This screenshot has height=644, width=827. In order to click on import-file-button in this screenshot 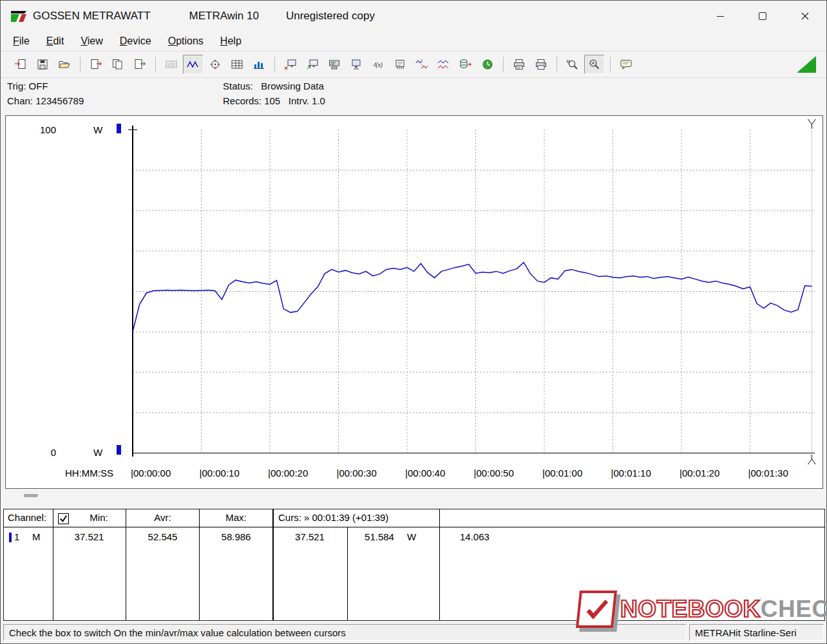, I will do `click(21, 64)`.